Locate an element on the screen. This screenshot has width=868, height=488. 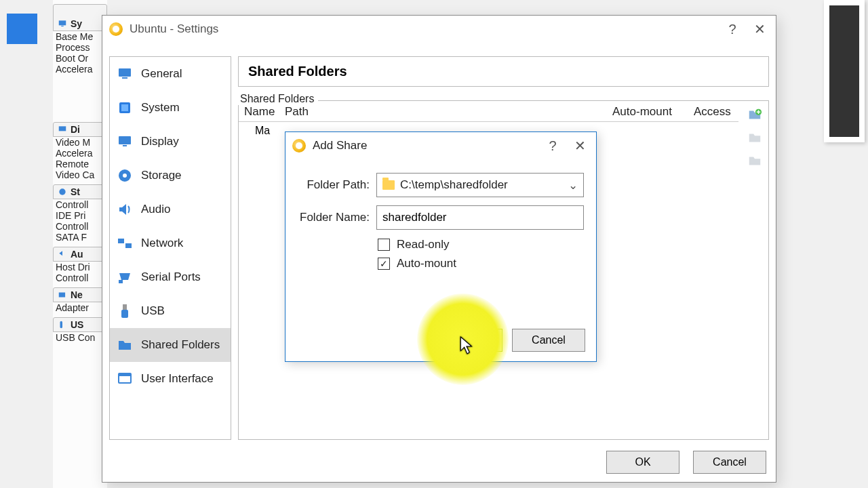
col-auto-mount: Auto-mount is located at coordinates (653, 112).